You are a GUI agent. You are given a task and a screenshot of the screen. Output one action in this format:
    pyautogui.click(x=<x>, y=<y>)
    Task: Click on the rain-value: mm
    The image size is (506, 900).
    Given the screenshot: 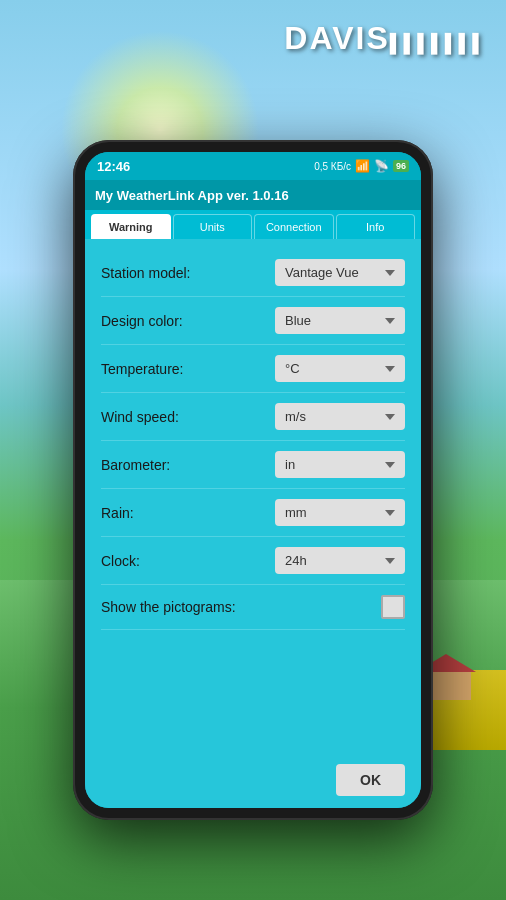 What is the action you would take?
    pyautogui.click(x=296, y=512)
    